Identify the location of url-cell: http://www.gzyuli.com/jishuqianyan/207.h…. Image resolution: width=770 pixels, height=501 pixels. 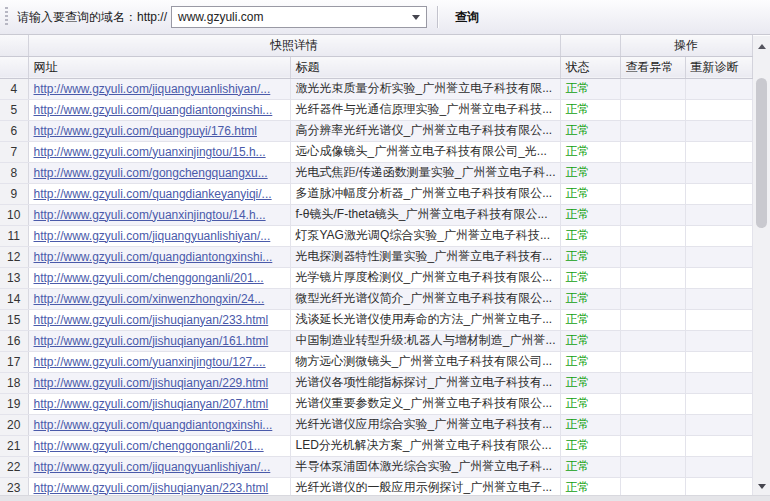
(159, 404).